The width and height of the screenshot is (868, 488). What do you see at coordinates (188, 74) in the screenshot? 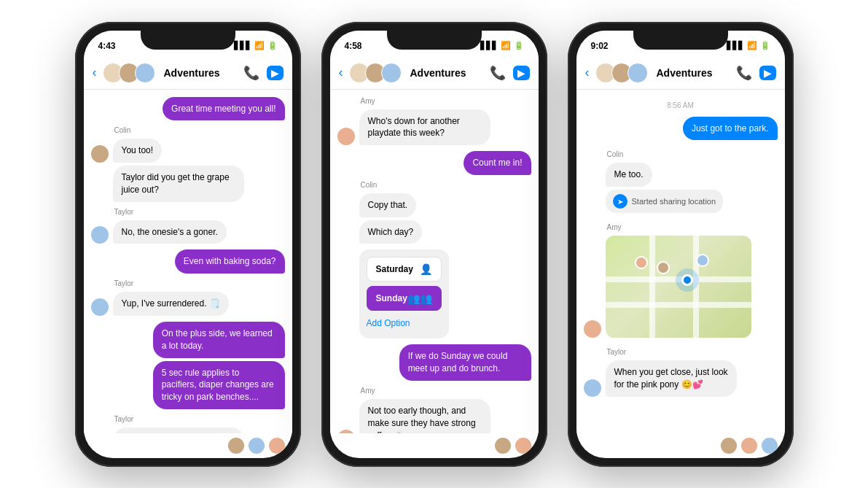
I see `header-1: ‹ Adventures 📞 ▶` at bounding box center [188, 74].